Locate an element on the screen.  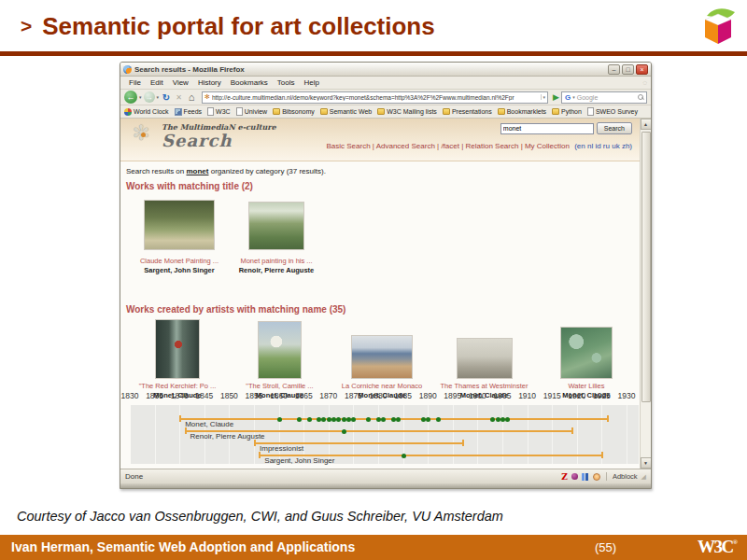
back-dropdown-icon: ▾ is located at coordinates (140, 97).